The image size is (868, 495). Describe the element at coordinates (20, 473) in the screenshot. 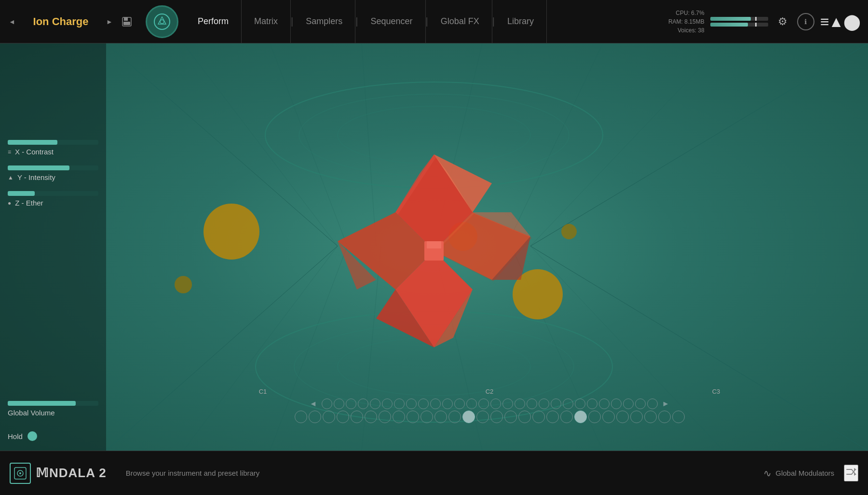

I see `mindala-icon` at that location.